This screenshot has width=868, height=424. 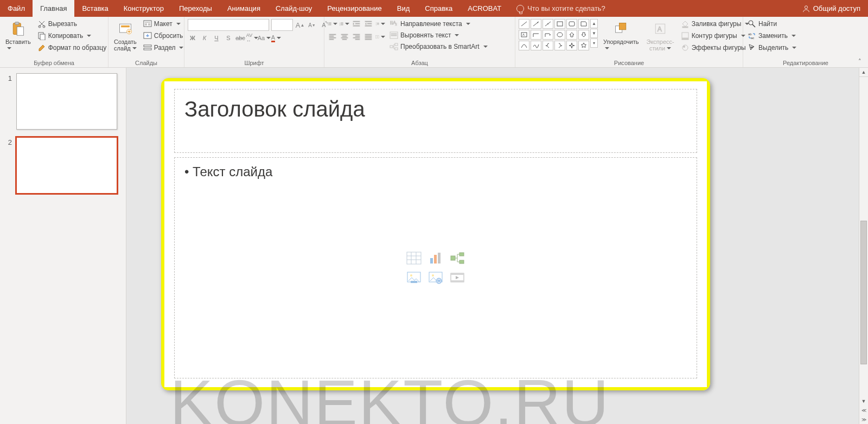 I want to click on bold-button: Ж, so click(x=193, y=38).